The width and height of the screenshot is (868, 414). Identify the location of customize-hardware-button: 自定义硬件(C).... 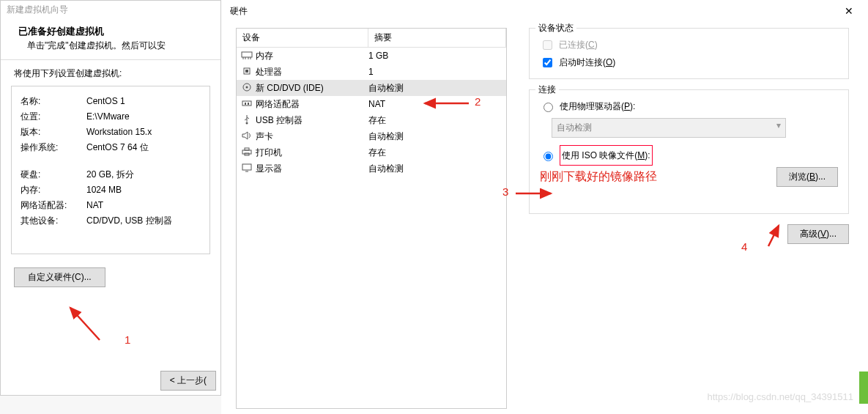
(60, 277).